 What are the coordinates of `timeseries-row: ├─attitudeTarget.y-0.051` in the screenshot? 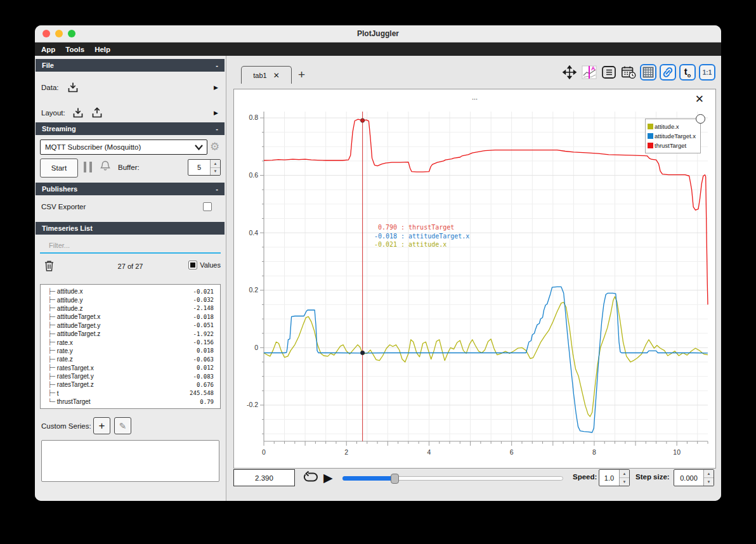 It's located at (131, 326).